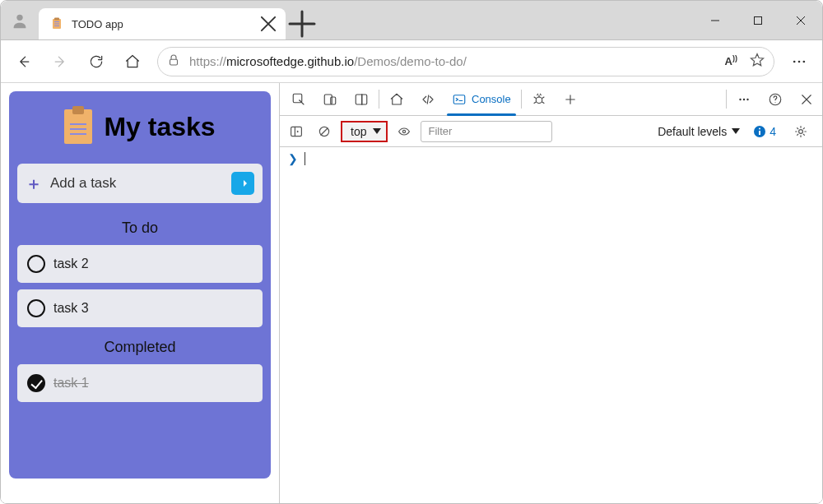 The image size is (823, 504). I want to click on chevron-down-icon, so click(736, 132).